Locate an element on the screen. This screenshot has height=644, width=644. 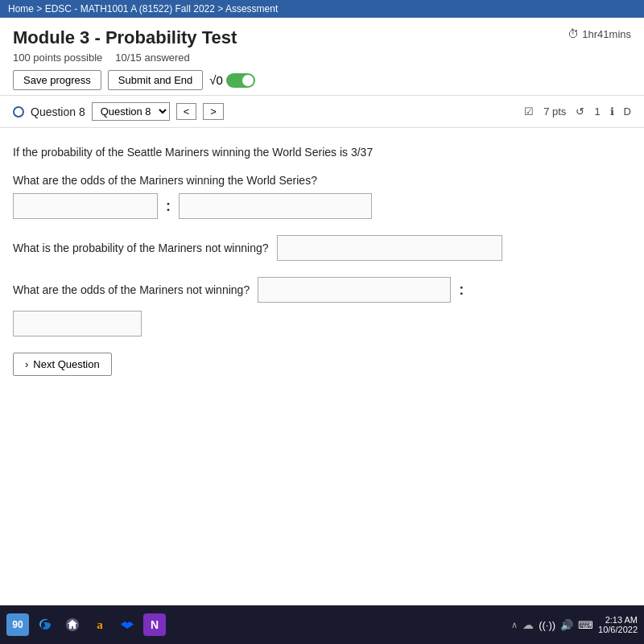
next-question-button: › Next Question is located at coordinates (63, 364).